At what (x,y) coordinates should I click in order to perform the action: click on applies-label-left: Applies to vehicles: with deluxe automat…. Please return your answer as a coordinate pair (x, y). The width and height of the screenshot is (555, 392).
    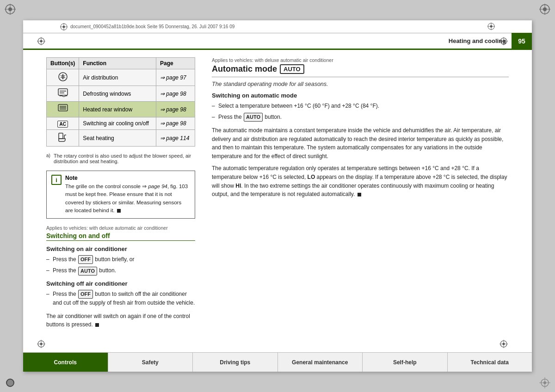
    Looking at the image, I should click on (121, 228).